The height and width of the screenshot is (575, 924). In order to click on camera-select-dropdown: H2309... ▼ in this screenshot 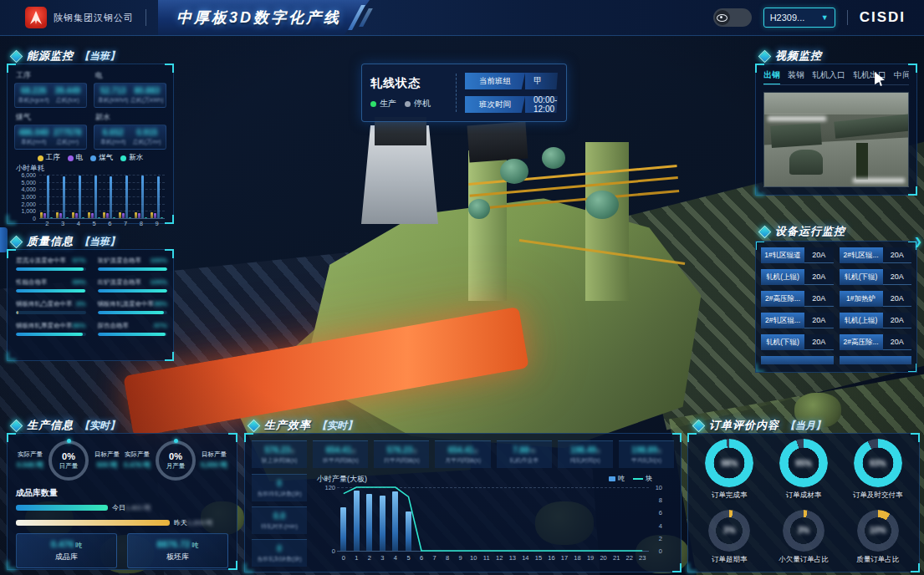, I will do `click(799, 18)`.